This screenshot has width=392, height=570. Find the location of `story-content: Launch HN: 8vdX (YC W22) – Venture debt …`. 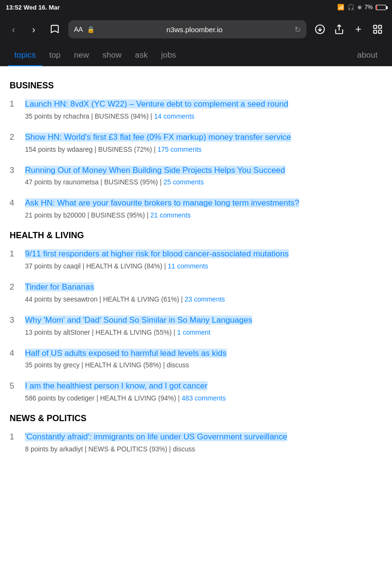

story-content: Launch HN: 8vdX (YC W22) – Venture debt … is located at coordinates (204, 109).